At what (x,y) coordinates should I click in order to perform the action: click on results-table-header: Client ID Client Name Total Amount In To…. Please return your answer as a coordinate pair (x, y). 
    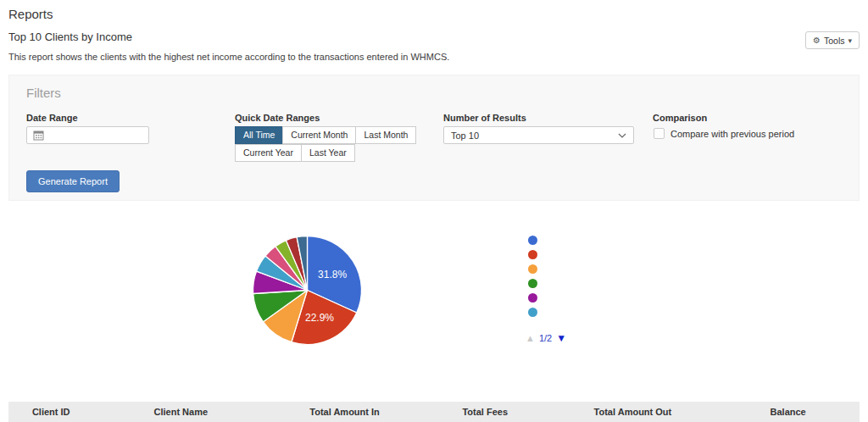
    Looking at the image, I should click on (434, 412).